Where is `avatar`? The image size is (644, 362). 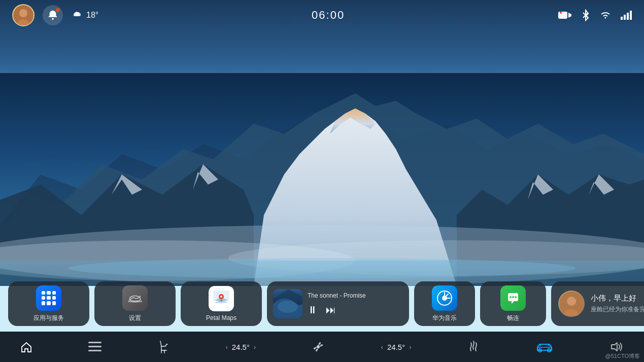
avatar is located at coordinates (23, 15).